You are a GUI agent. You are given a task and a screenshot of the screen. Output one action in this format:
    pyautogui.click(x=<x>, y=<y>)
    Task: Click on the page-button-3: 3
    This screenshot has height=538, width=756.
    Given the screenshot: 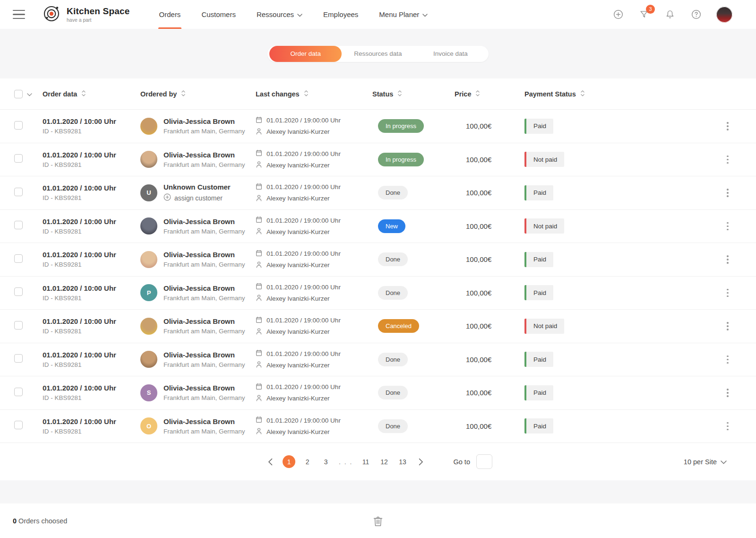 What is the action you would take?
    pyautogui.click(x=326, y=461)
    